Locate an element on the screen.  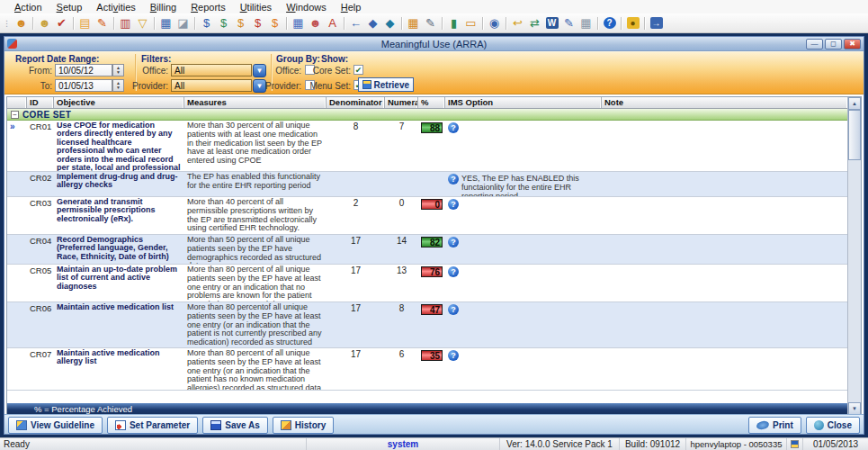
column-header-objective: Objective is located at coordinates (119, 103).